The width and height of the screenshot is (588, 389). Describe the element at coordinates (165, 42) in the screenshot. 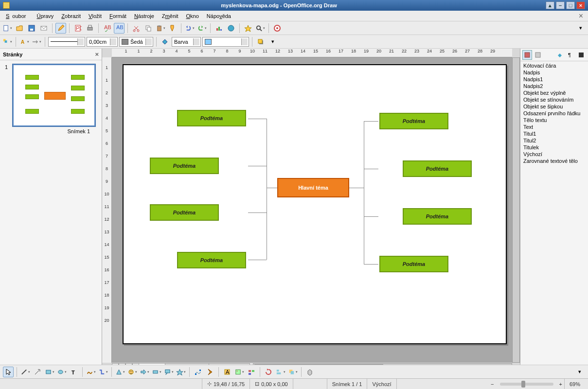

I see `fill-button` at that location.